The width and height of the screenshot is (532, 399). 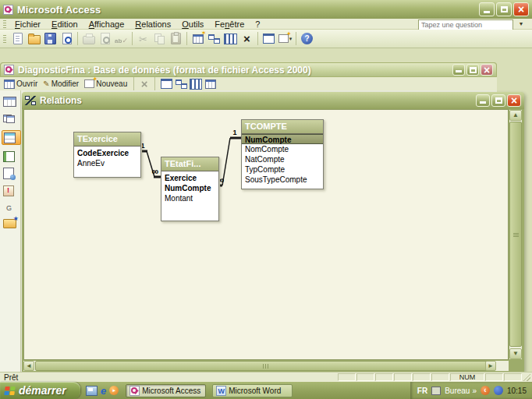 I want to click on menu-fenetre: Fenêtre, so click(x=229, y=24).